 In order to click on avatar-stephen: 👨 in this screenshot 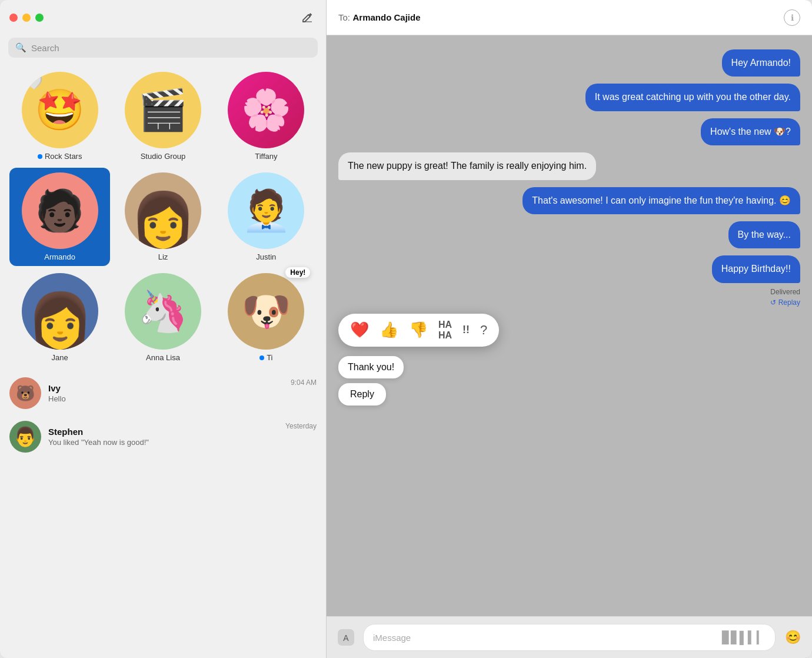, I will do `click(25, 437)`.